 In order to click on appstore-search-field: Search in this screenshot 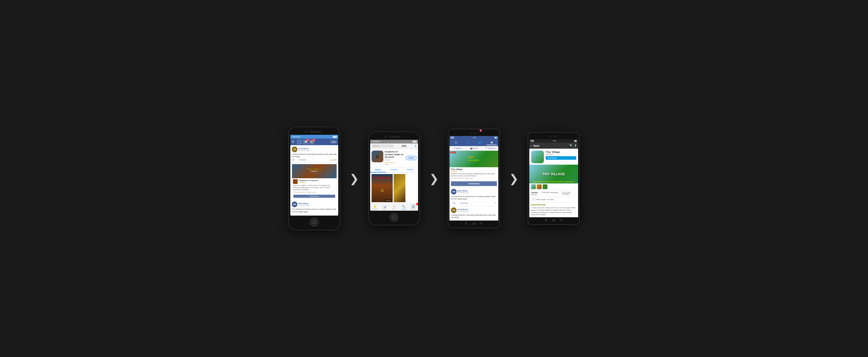, I will do `click(383, 146)`.